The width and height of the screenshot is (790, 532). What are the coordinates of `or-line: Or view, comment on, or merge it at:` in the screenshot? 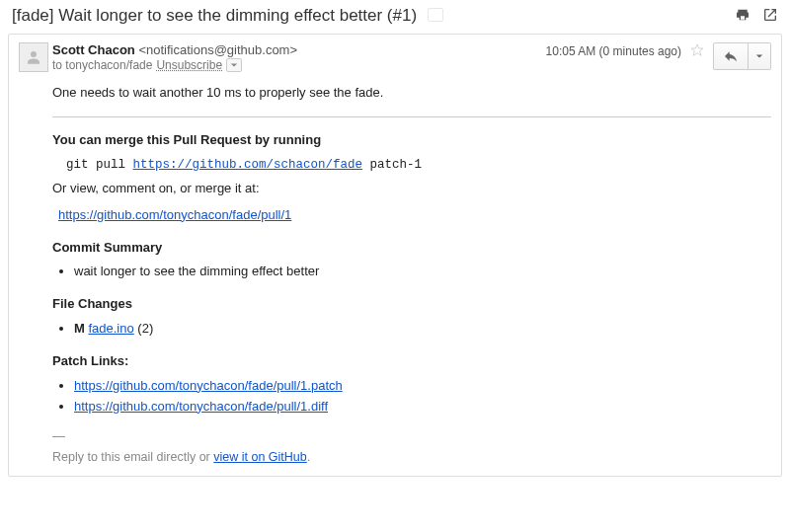 It's located at (412, 190).